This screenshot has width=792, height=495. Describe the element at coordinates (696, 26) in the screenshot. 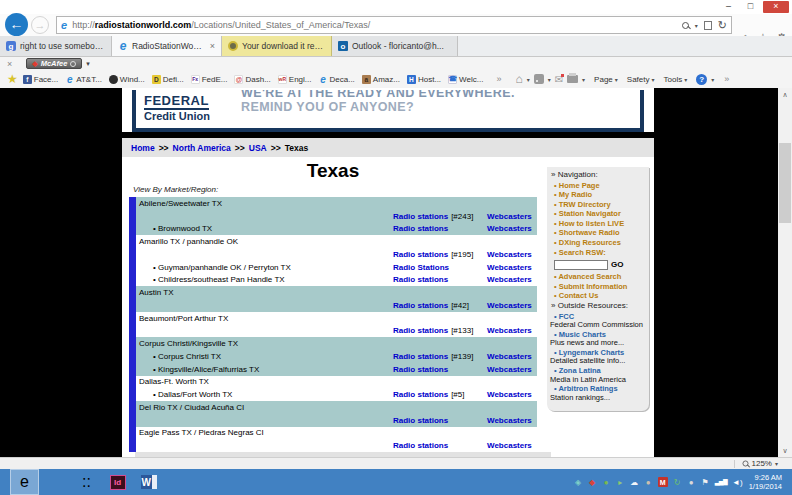

I see `search-dropdown-icon: ▾` at that location.